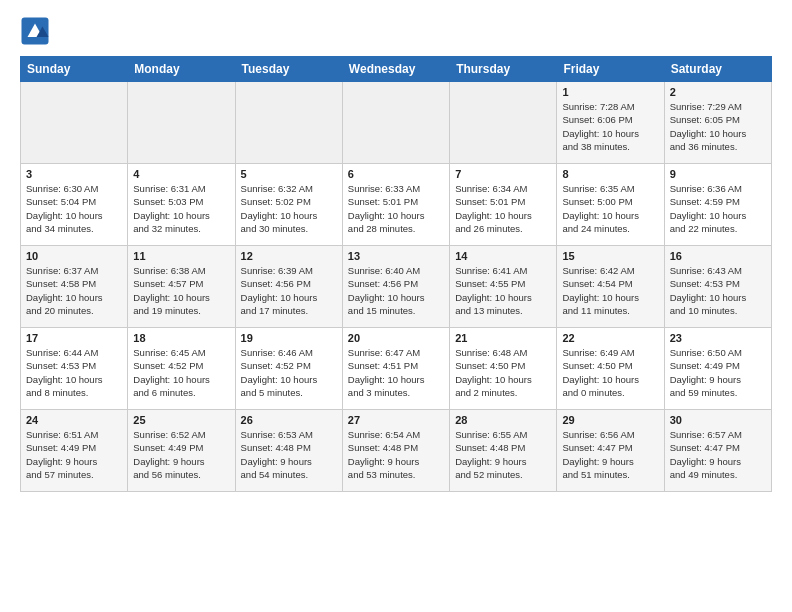 This screenshot has height=612, width=792. I want to click on day-number: 14, so click(503, 256).